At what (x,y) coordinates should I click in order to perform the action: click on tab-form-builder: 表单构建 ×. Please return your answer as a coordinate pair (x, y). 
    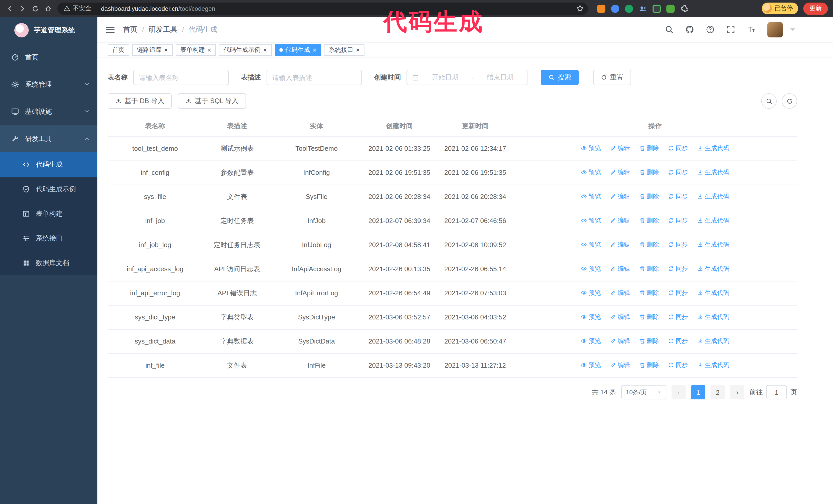
    Looking at the image, I should click on (195, 50).